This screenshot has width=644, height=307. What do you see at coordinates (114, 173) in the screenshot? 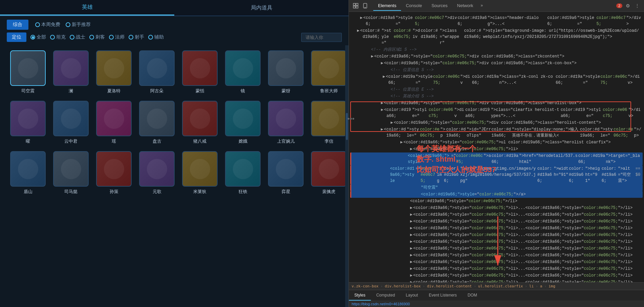
I see `hero-card: 孙策` at bounding box center [114, 173].